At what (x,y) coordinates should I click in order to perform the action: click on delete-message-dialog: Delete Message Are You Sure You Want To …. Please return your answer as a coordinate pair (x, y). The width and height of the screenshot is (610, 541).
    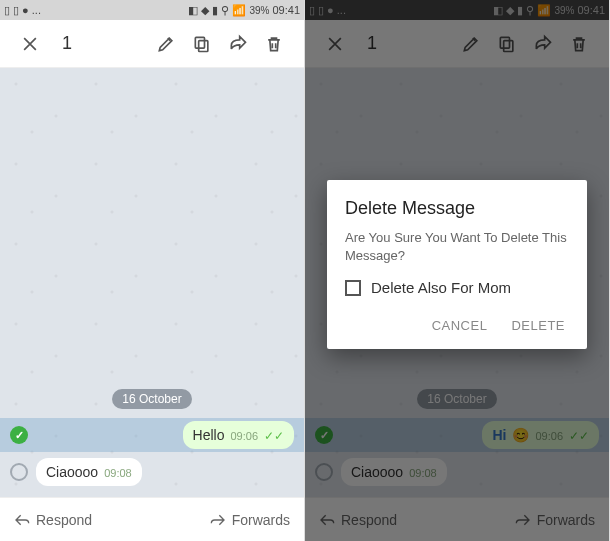
    Looking at the image, I should click on (457, 264).